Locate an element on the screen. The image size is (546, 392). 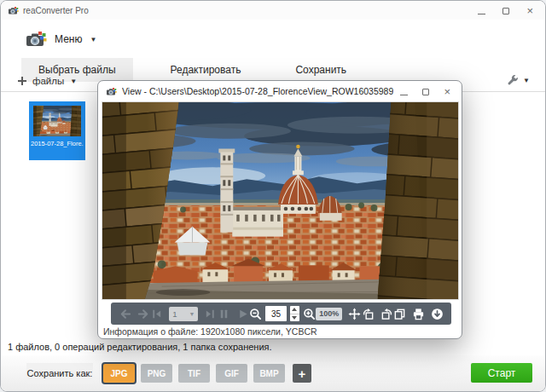
settings-button: ▼ is located at coordinates (519, 80).